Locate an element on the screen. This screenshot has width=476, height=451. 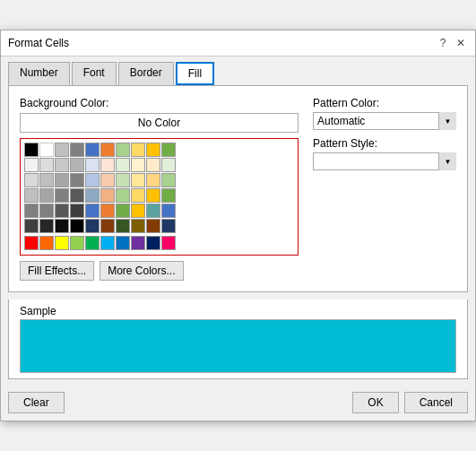
close-button: ✕ is located at coordinates (461, 43).